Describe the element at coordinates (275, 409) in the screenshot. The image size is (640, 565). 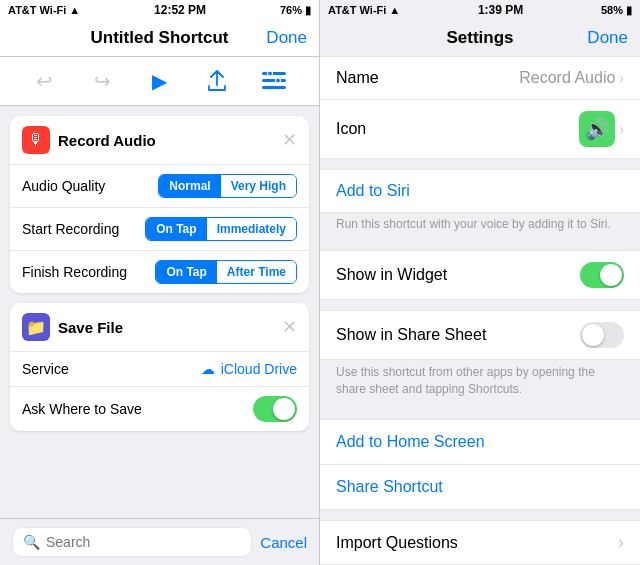
I see `ask-where-toggle` at that location.